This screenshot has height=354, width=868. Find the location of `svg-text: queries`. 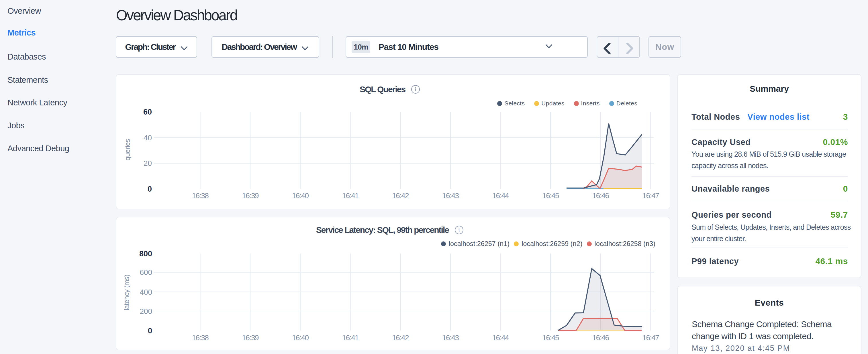

svg-text: queries is located at coordinates (127, 150).